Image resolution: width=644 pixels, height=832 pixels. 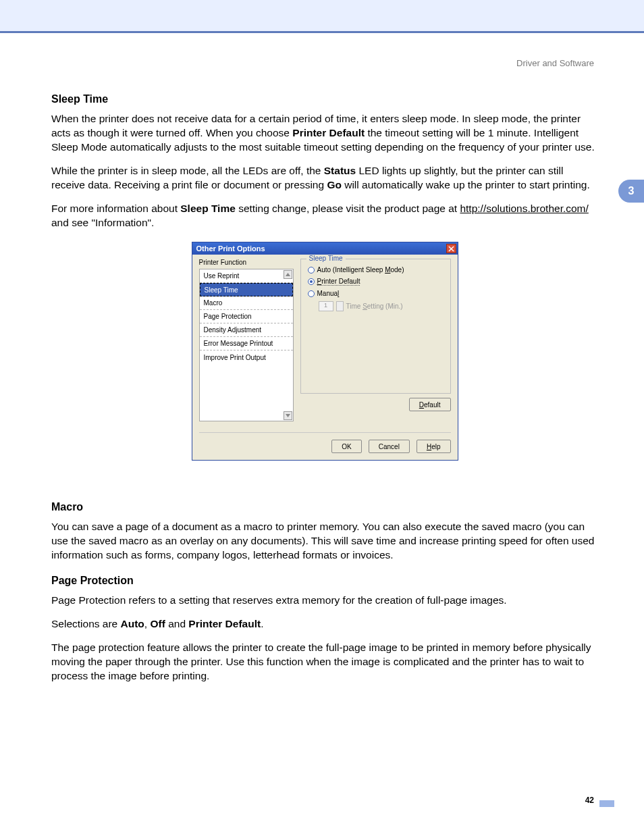 I want to click on printer-function-label: Printer Function, so click(x=246, y=262).